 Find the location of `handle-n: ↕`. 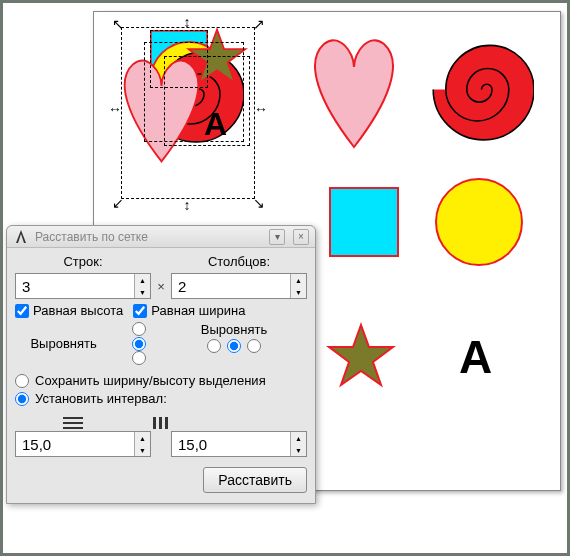

handle-n: ↕ is located at coordinates (187, 22).